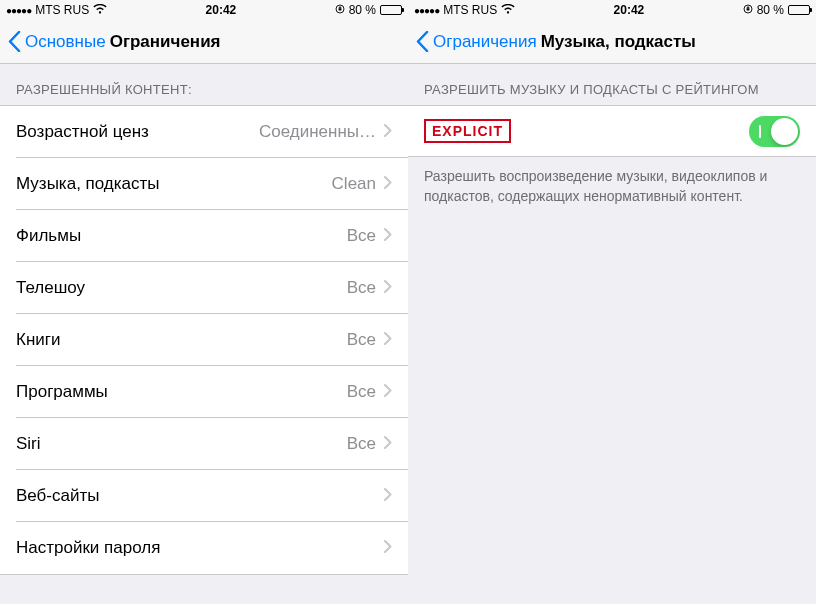 This screenshot has width=817, height=604. Describe the element at coordinates (182, 288) in the screenshot. I see `row-label: Телешоу` at that location.